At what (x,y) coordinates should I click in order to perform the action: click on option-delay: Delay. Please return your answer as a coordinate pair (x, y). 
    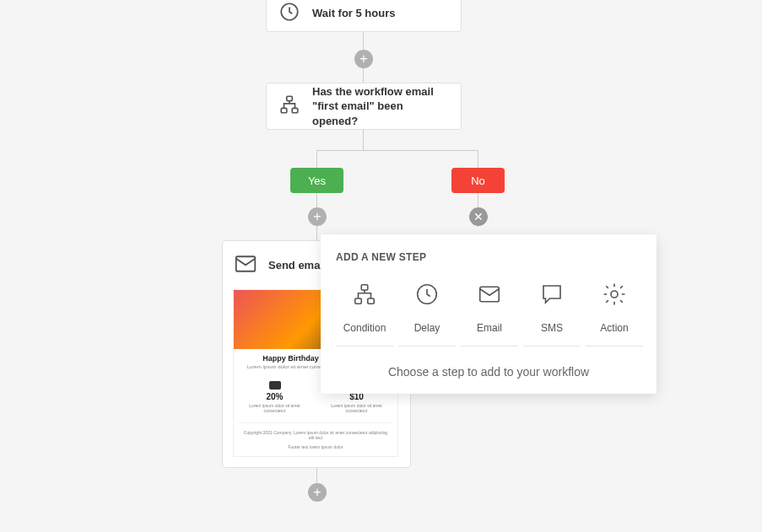
    Looking at the image, I should click on (427, 312).